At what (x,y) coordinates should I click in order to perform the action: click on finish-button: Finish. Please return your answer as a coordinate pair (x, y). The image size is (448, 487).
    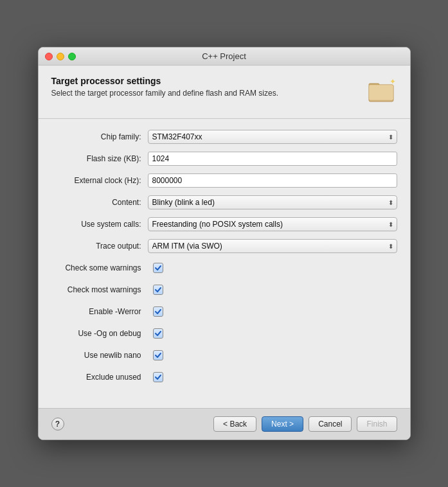
    Looking at the image, I should click on (377, 424).